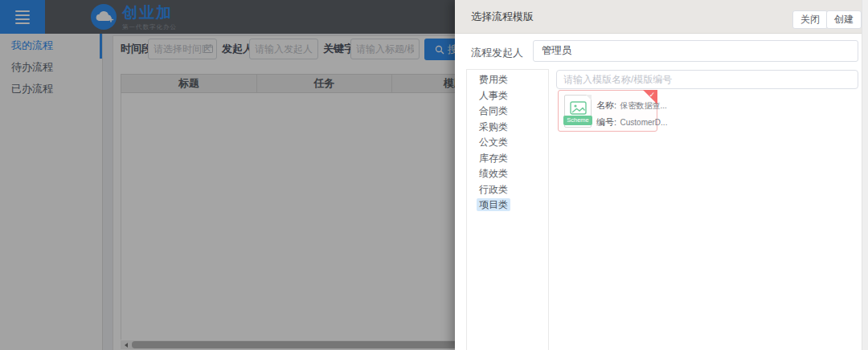 This screenshot has height=350, width=868. I want to click on scheme-file-icon: Scheme, so click(578, 111).